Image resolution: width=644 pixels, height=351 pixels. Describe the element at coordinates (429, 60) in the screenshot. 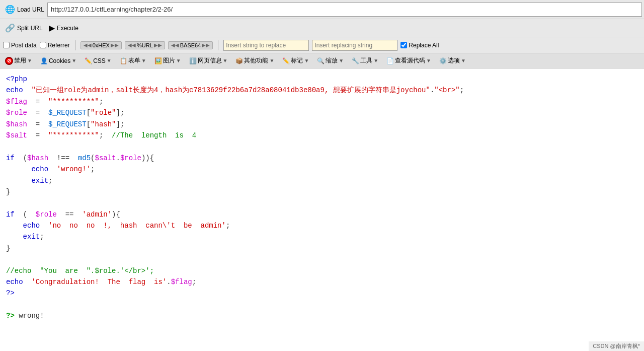

I see `view-source-dropdown-icon: ▼` at that location.